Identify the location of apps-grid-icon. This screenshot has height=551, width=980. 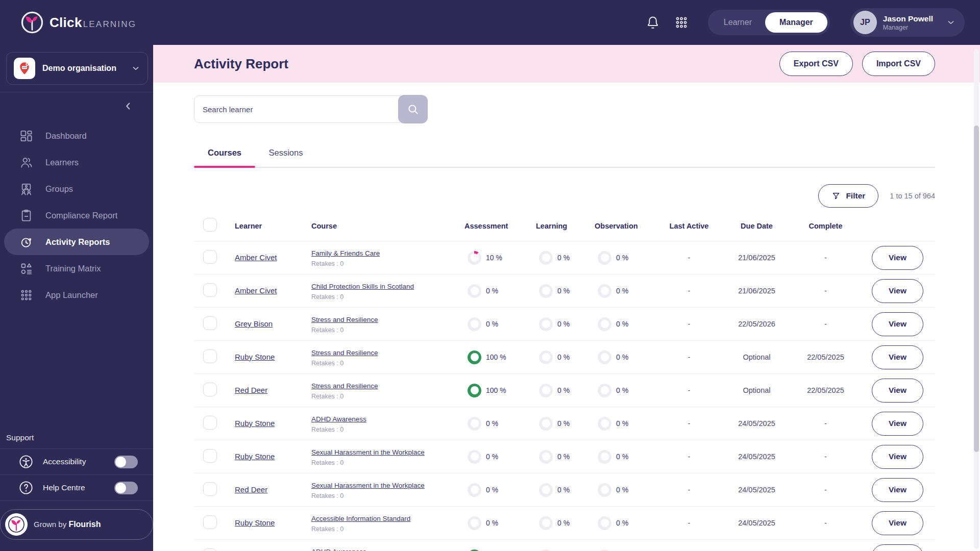
(681, 22).